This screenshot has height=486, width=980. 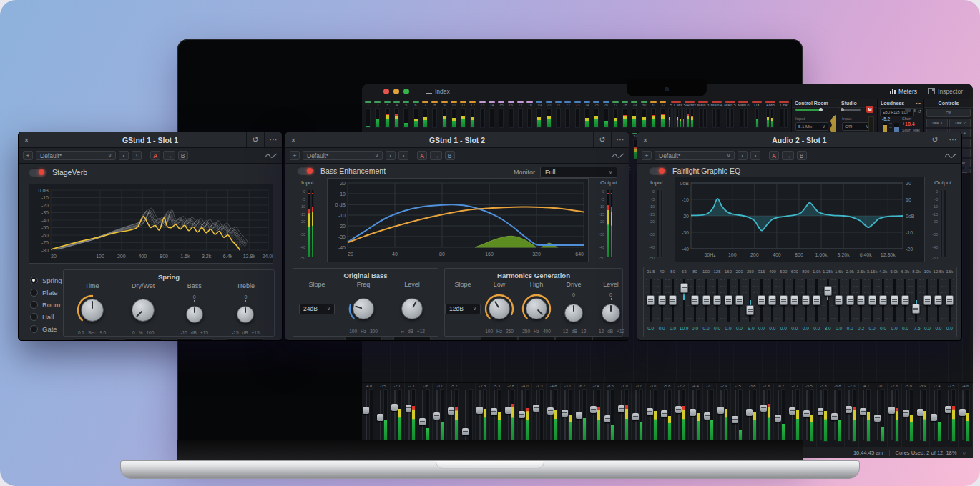 What do you see at coordinates (403, 156) in the screenshot?
I see `next-preset-button: ›` at bounding box center [403, 156].